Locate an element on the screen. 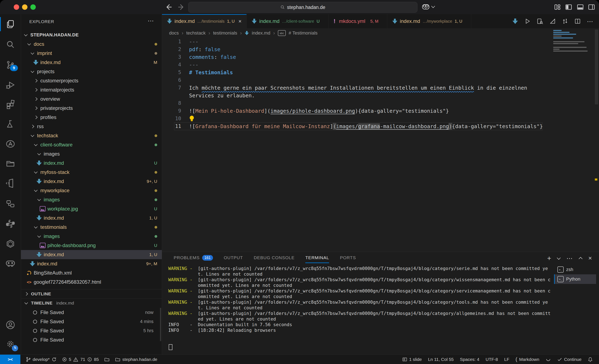 This screenshot has height=364, width=599. language-mode-item: ( Markdown is located at coordinates (528, 359).